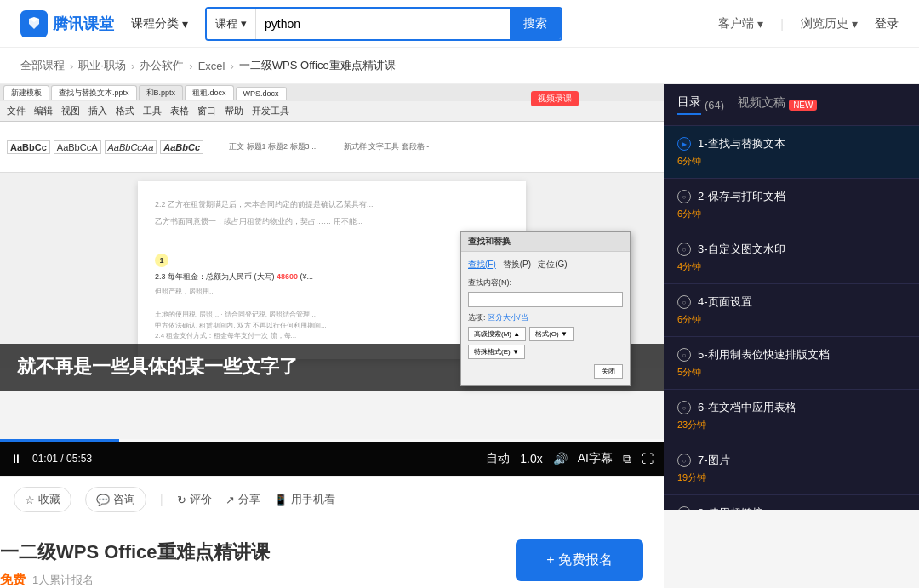 This screenshot has height=588, width=919. I want to click on nav-client: 客户端 ▾, so click(740, 24).